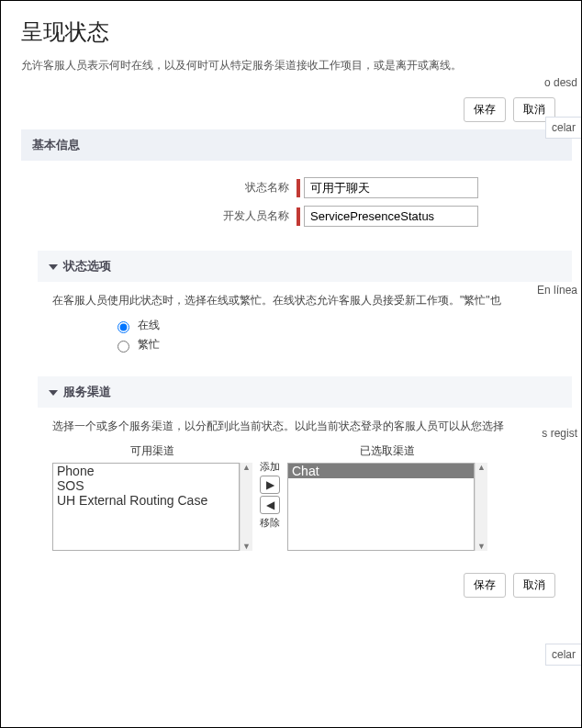 This screenshot has height=728, width=582. Describe the element at coordinates (312, 498) in the screenshot. I see `dual-listbox: 可用渠道 PhoneSOSUH External Routing Case ▲▼…` at that location.